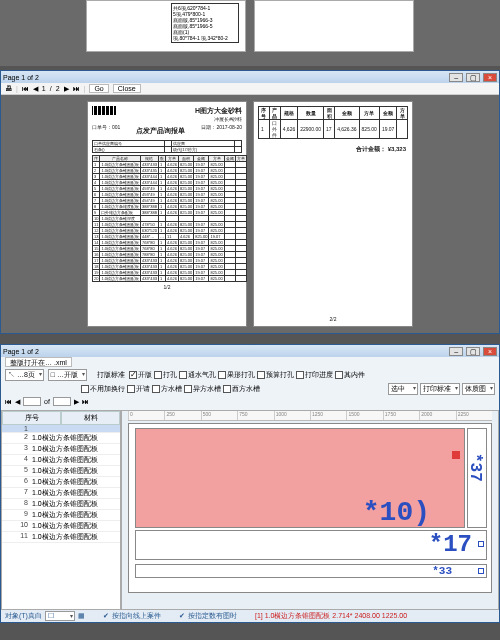 The image size is (500, 640). Describe the element at coordinates (61, 438) in the screenshot. I see `list-item: 21.0横边方条锥图配板` at that location.